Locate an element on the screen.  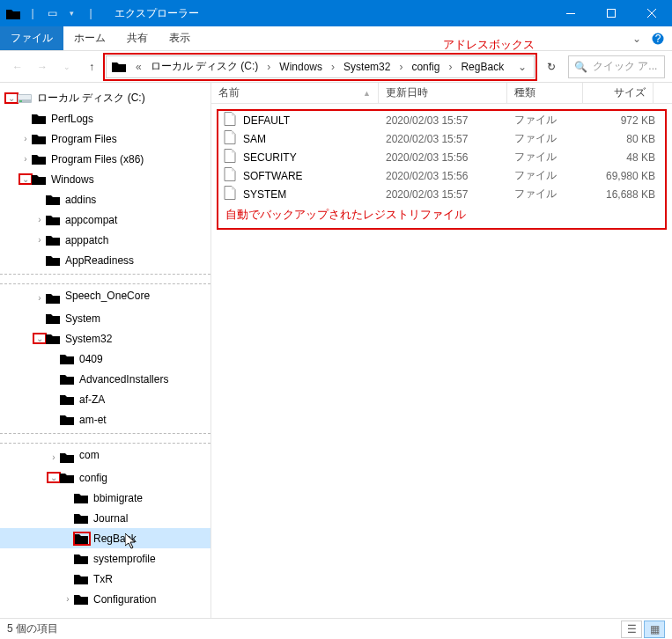
tree-item-label: ローカル ディスク (C:) is located at coordinates (92, 99).